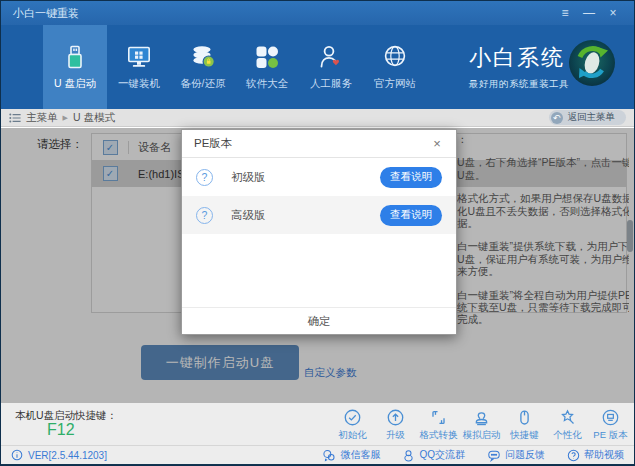 The width and height of the screenshot is (635, 466). I want to click on question-circle-icon, so click(574, 456).